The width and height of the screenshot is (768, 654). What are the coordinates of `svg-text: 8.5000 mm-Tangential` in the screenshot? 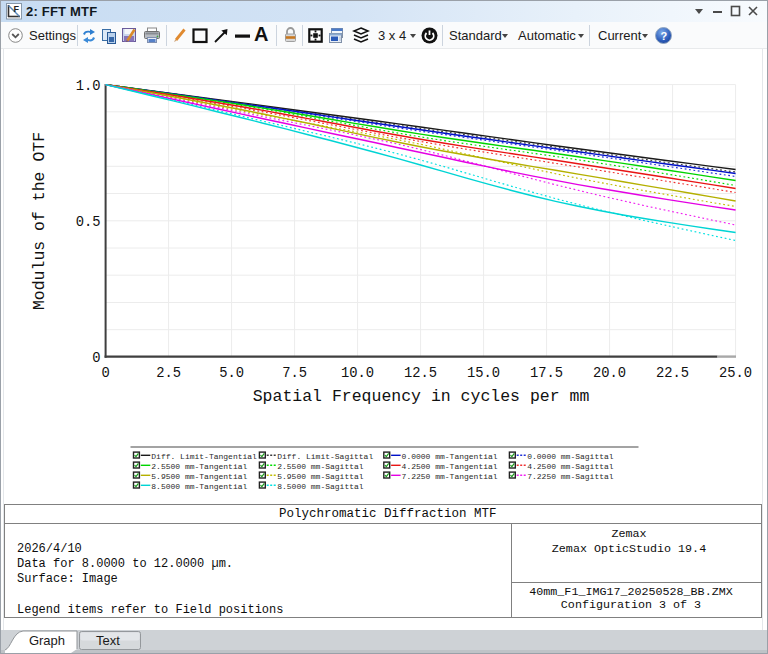 It's located at (199, 486).